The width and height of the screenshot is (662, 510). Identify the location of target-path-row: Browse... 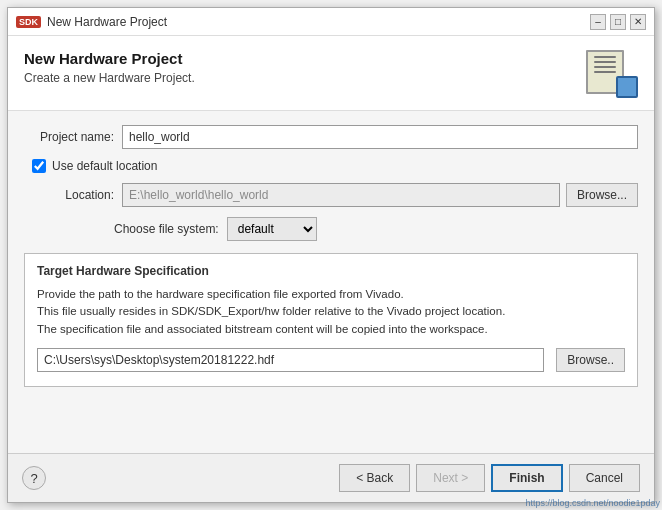
(331, 360).